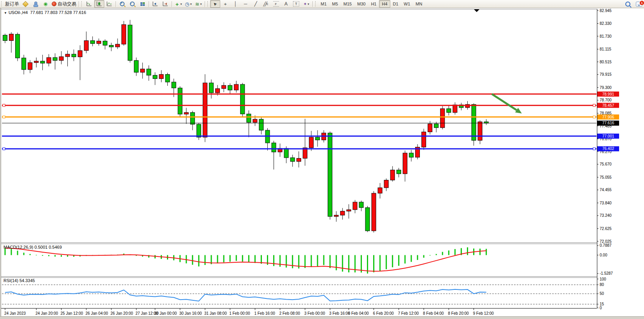  What do you see at coordinates (628, 4) in the screenshot?
I see `search-icon` at bounding box center [628, 4].